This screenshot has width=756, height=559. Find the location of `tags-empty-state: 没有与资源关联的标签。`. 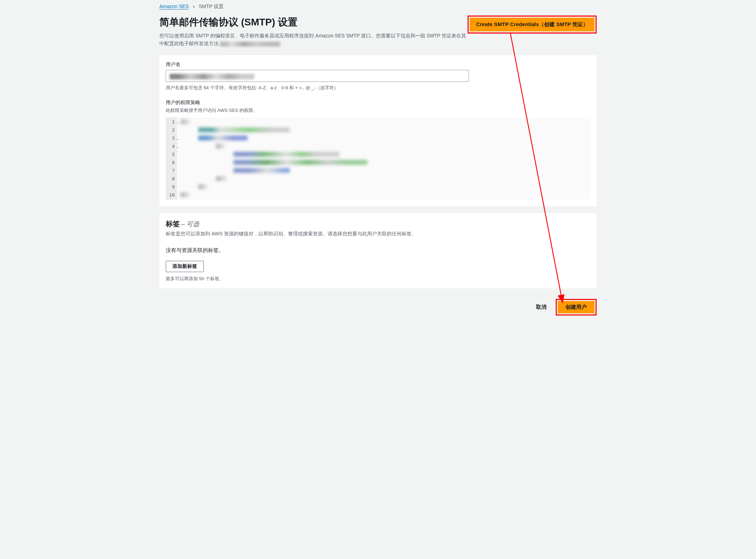

tags-empty-state: 没有与资源关联的标签。 is located at coordinates (378, 251).